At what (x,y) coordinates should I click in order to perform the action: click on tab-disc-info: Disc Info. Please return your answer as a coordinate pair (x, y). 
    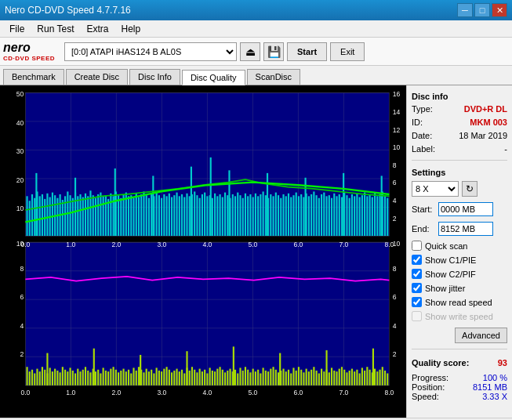
    Looking at the image, I should click on (155, 77).